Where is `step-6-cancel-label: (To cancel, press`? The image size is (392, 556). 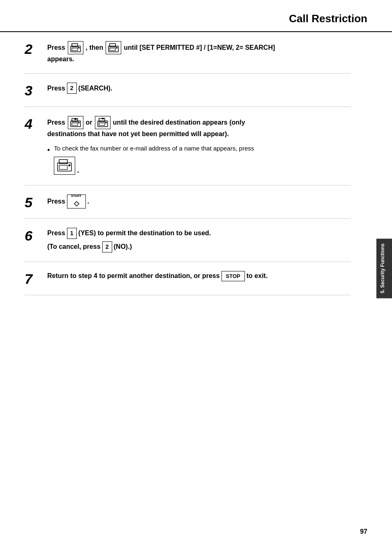
step-6-cancel-label: (To cancel, press is located at coordinates (74, 247).